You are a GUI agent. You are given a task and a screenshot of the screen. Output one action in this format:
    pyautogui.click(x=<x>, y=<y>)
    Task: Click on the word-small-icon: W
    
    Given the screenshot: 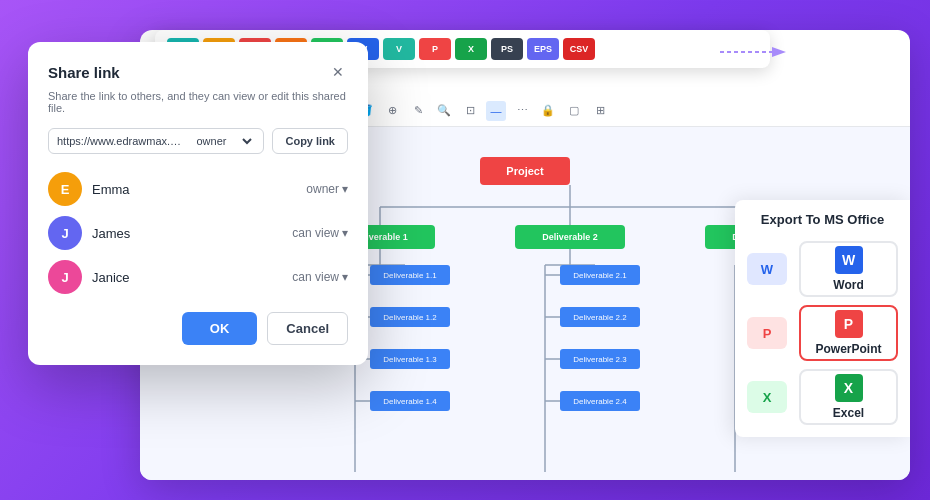 What is the action you would take?
    pyautogui.click(x=767, y=269)
    